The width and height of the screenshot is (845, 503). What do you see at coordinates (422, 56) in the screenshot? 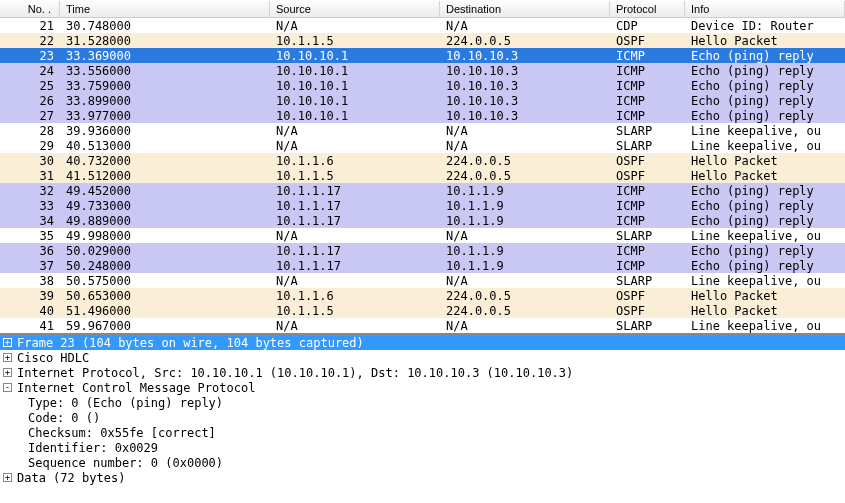
I see `packet-row: 2333.36900010.10.10.110.10.10.3ICMPEcho …` at bounding box center [422, 56].